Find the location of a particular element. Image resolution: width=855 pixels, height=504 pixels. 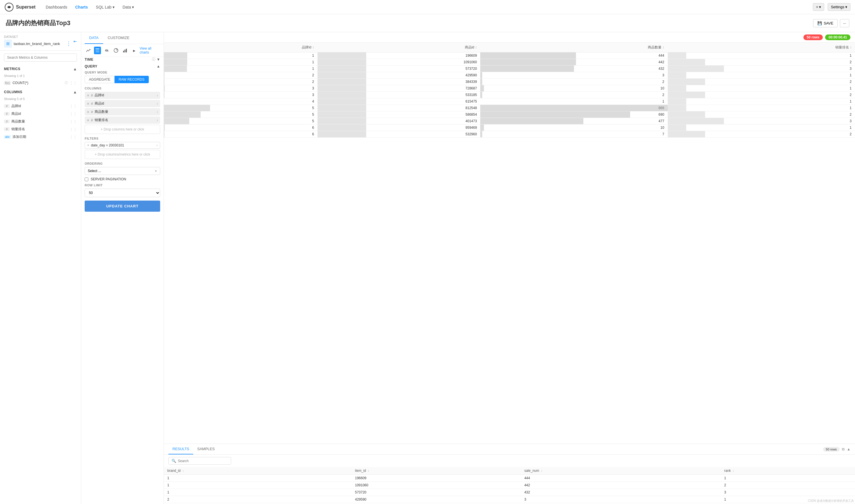

columns-section-header: Columns ▲ is located at coordinates (40, 92).